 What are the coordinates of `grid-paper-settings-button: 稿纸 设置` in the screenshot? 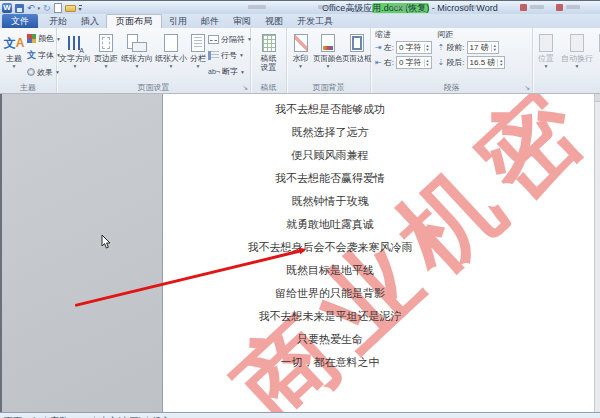 It's located at (269, 56).